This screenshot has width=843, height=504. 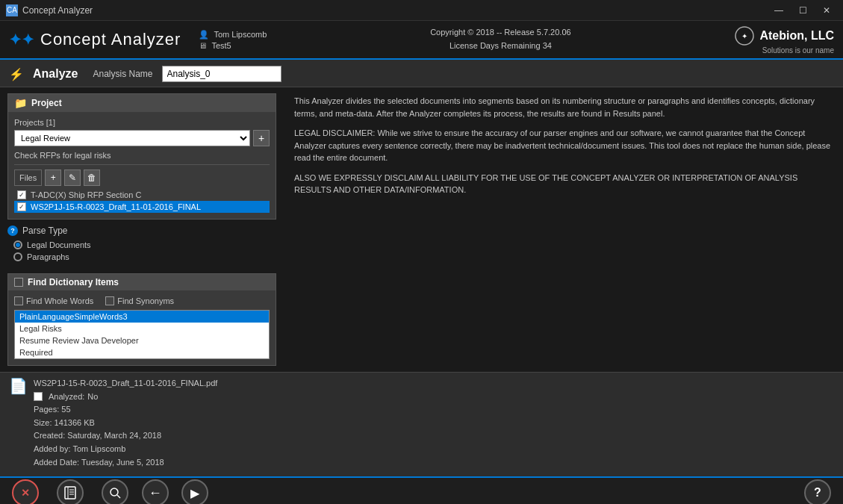 I want to click on close-toolbar-button: ✕ Close, so click(x=25, y=491).